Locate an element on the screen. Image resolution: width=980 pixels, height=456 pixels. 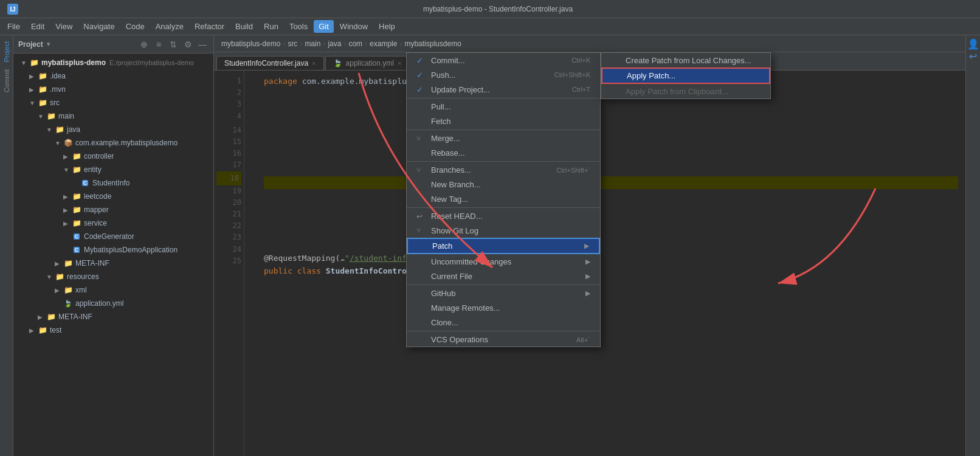
tree-item-mapper: ▶ 📁 mapper is located at coordinates (113, 210).